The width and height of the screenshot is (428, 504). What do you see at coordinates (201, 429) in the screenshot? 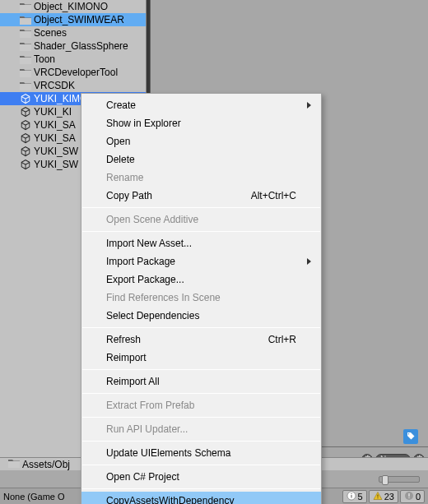
I see `menu-item: Run API Updater...` at bounding box center [201, 429].